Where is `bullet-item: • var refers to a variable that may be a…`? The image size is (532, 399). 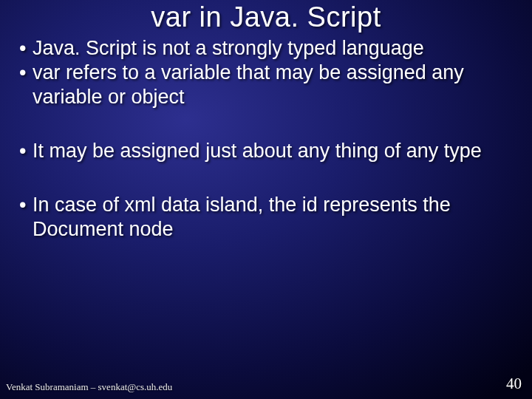
bullet-item: • var refers to a variable that may be a… is located at coordinates (266, 85).